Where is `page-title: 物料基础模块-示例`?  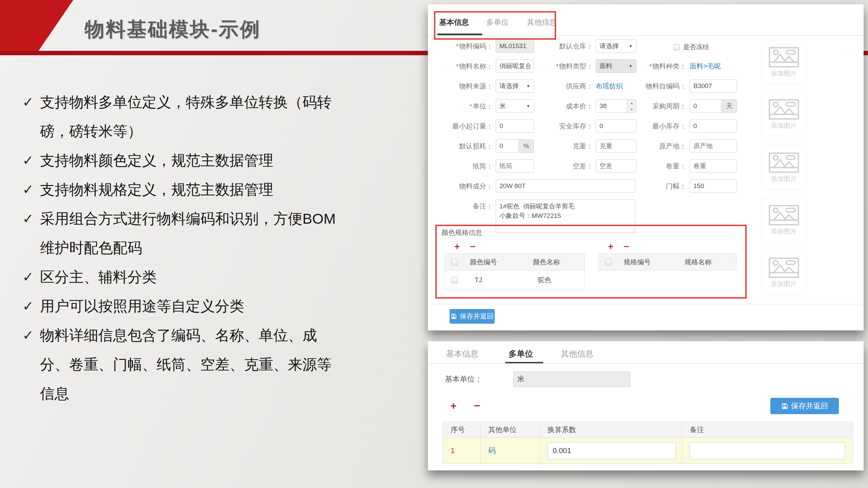 page-title: 物料基础模块-示例 is located at coordinates (173, 29).